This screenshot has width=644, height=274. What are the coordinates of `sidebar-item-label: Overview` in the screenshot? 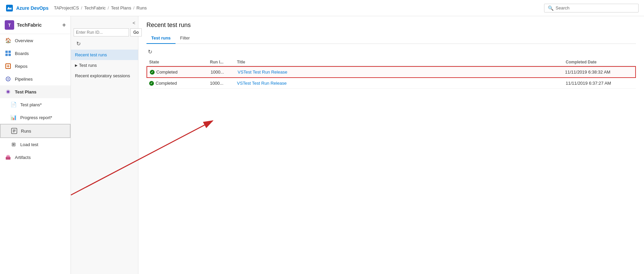 It's located at (24, 40).